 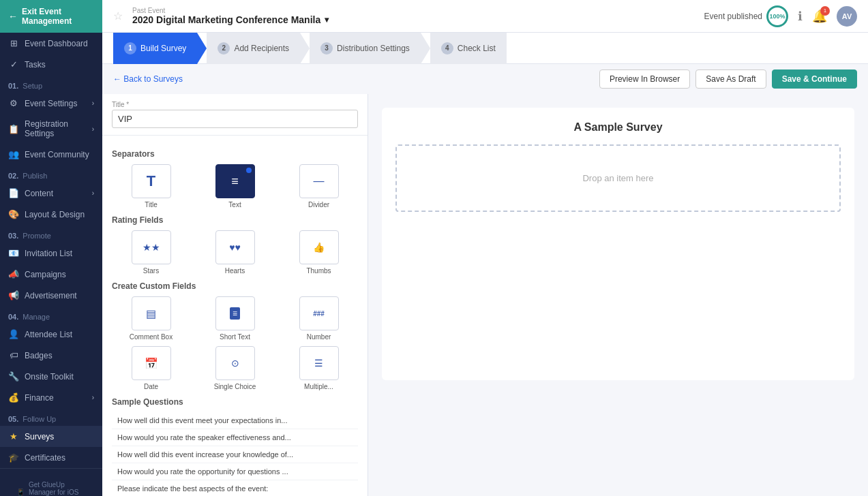 What do you see at coordinates (235, 286) in the screenshot?
I see `custom-fields-title: Create Custom Fields` at bounding box center [235, 286].